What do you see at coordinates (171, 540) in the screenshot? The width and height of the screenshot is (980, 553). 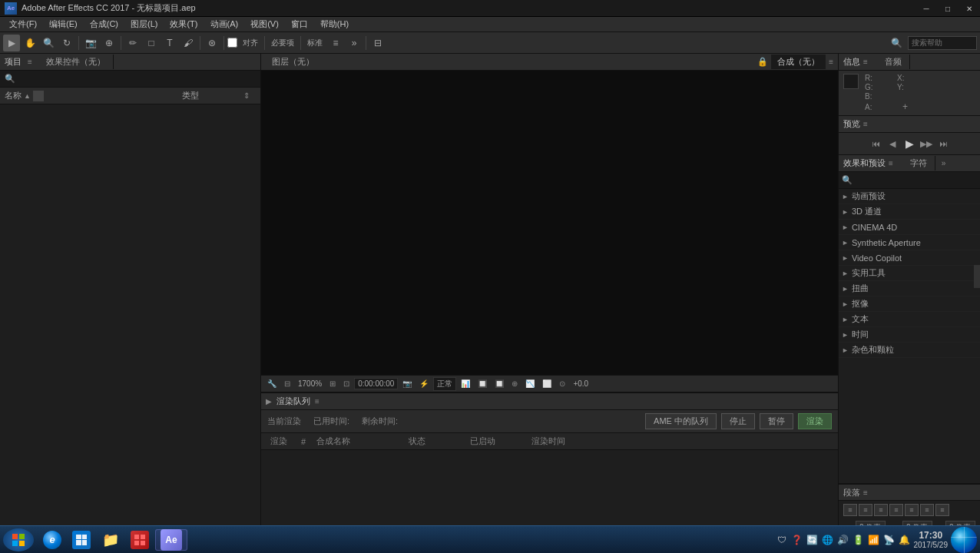 I see `taskbar-ae-btn: Ae` at bounding box center [171, 540].